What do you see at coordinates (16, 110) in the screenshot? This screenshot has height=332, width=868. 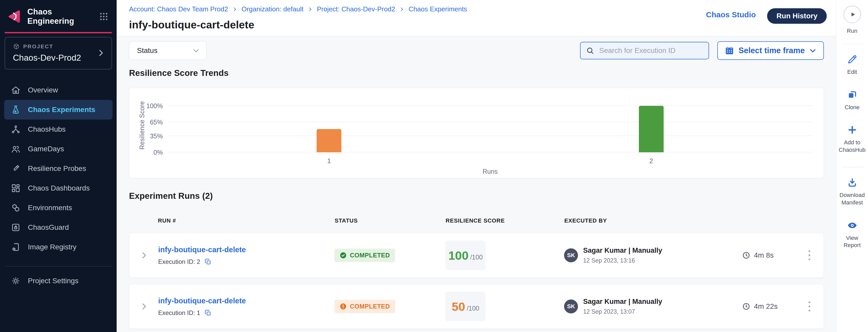 I see `flask-icon` at bounding box center [16, 110].